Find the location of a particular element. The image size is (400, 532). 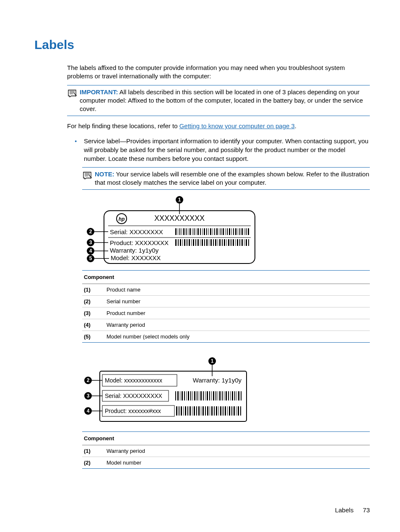

table-row: (4)Warranty period is located at coordinates (226, 325).